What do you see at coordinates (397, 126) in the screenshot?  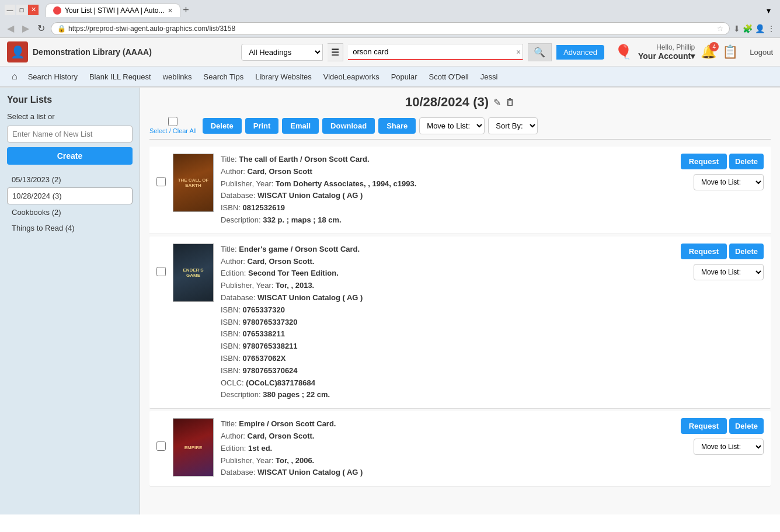 I see `share-action-button: Share` at bounding box center [397, 126].